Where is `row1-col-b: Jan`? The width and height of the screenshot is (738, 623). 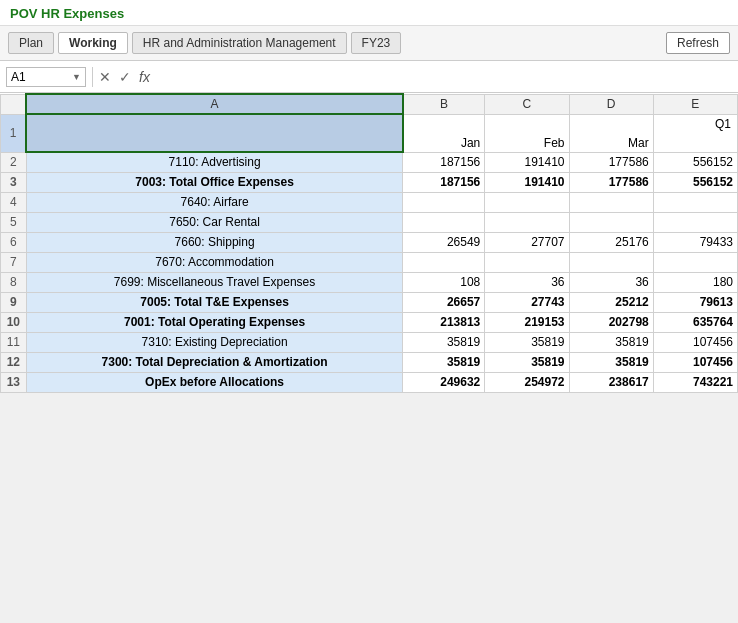
row1-col-b: Jan is located at coordinates (444, 133).